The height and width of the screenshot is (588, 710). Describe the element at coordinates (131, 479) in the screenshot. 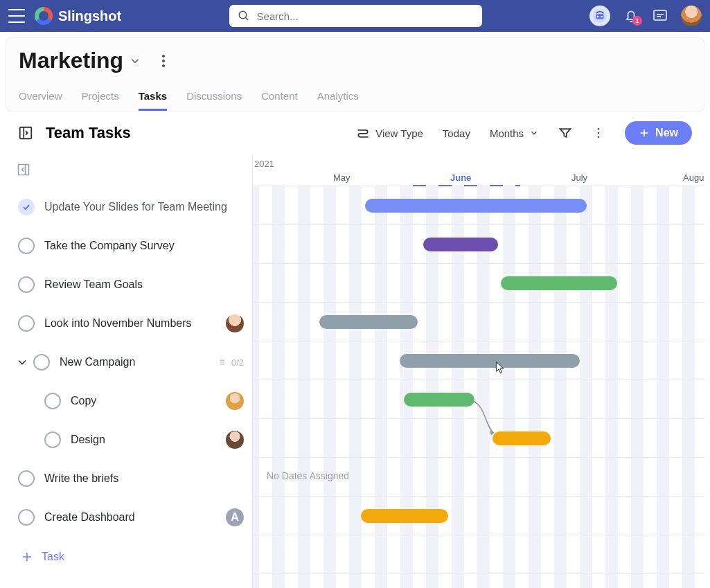

I see `task-row: Write the briefs` at that location.